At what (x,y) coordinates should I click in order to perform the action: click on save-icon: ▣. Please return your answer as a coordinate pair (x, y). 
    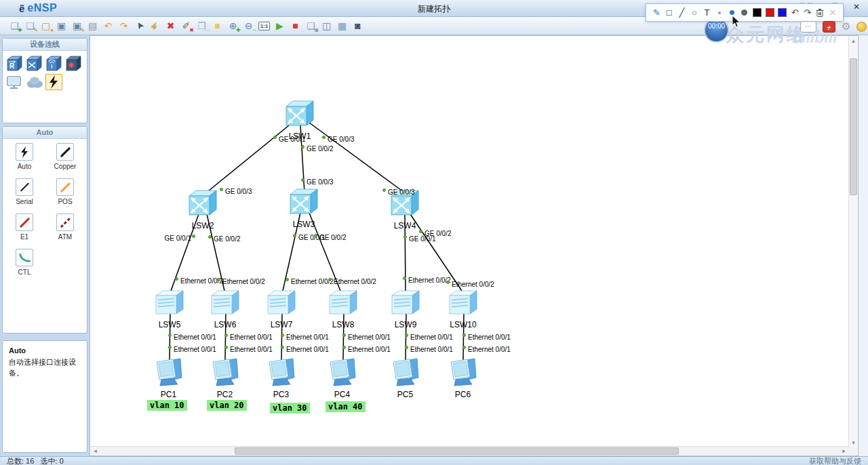
    Looking at the image, I should click on (61, 26).